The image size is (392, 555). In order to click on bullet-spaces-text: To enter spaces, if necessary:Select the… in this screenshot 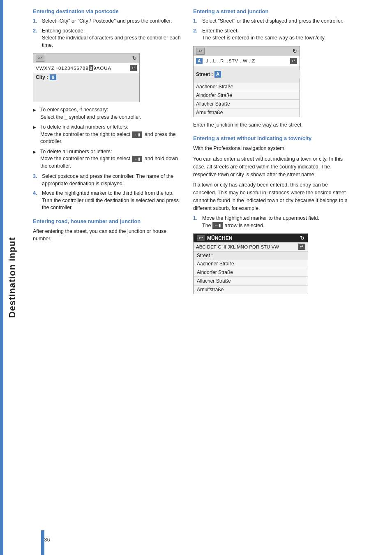, I will do `click(91, 113)`.